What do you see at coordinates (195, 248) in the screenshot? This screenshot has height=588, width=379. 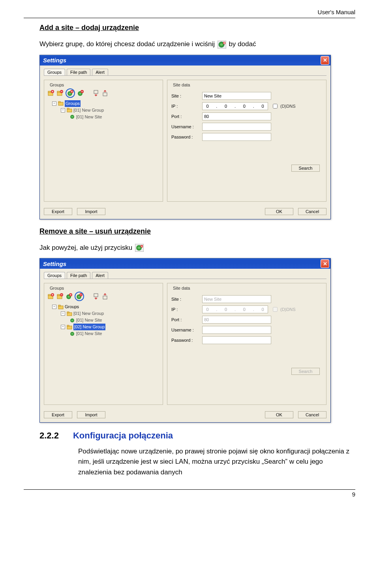 I see `text-remove-site: Jak powyżej, ale użyj przycisku` at bounding box center [195, 248].